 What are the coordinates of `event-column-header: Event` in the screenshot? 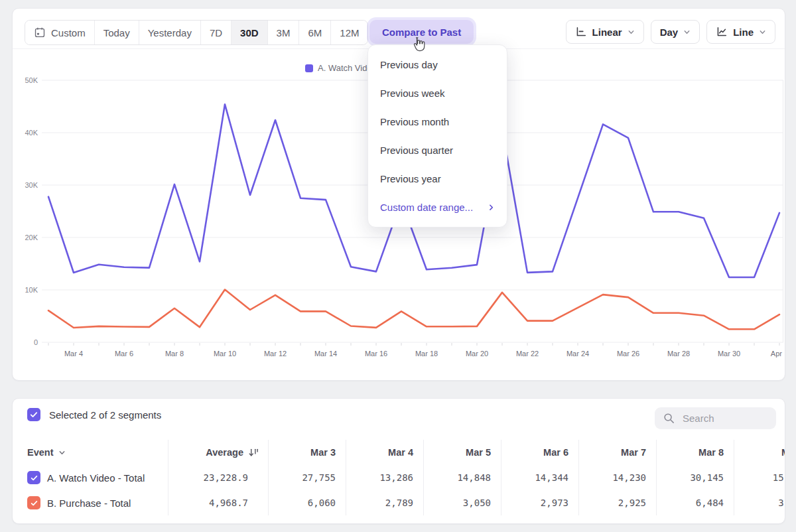 It's located at (46, 452).